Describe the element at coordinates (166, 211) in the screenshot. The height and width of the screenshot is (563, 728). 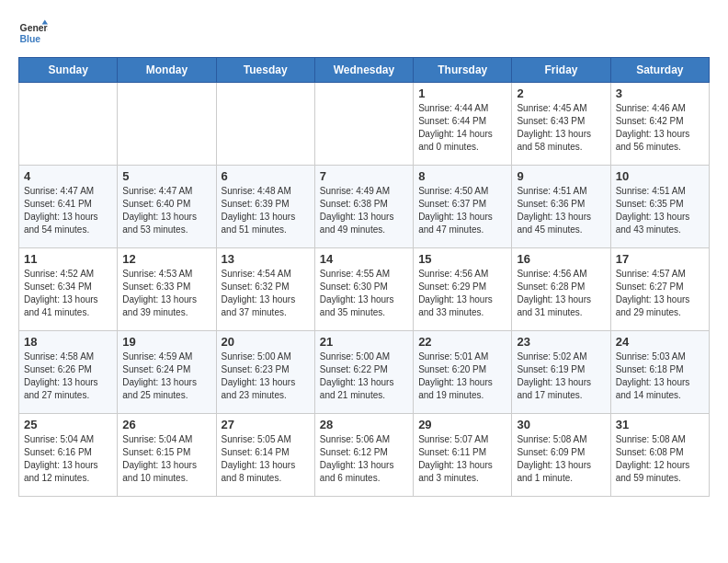
I see `day-info: Sunrise: 4:47 AM Sunset: 6:40 PM Dayligh…` at that location.